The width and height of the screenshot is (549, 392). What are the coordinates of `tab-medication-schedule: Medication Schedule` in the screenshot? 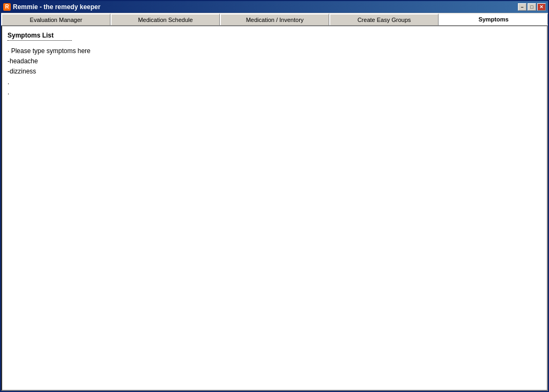 It's located at (165, 19).